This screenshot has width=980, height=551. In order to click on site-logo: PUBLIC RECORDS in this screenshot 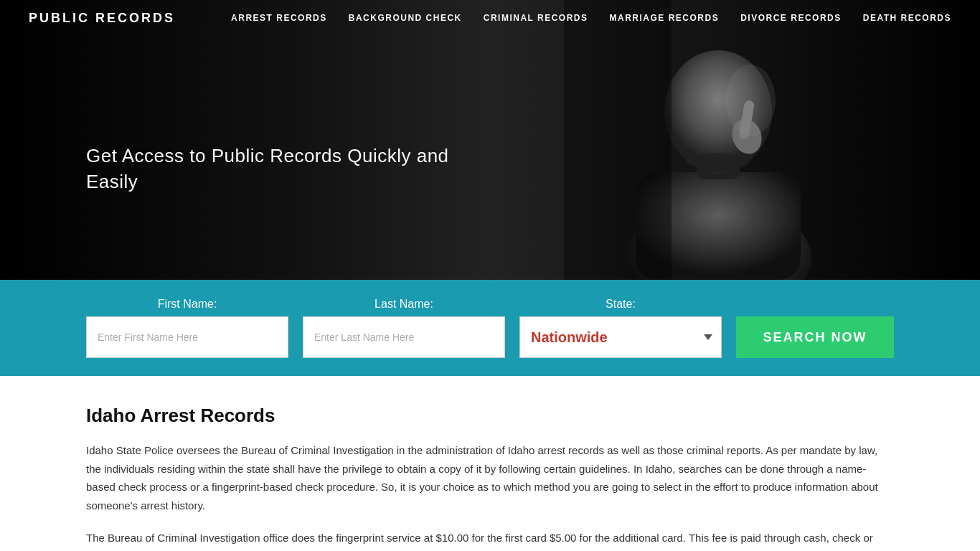, I will do `click(102, 19)`.